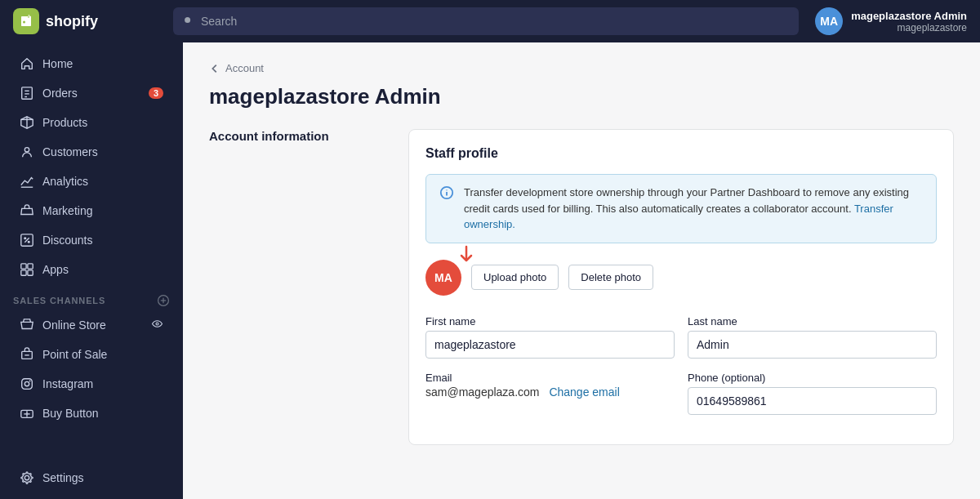 The height and width of the screenshot is (499, 980). I want to click on sidebar-item-analytics: Analytics, so click(91, 181).